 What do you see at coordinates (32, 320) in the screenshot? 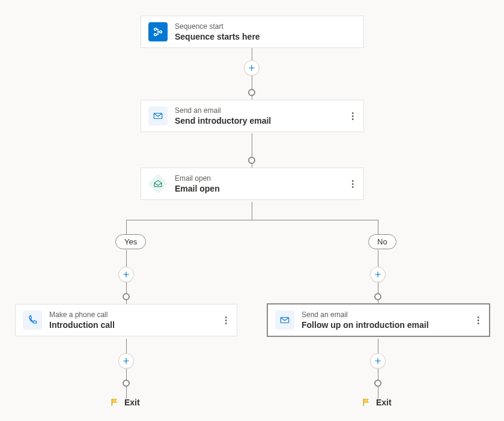
I see `phone-icon` at bounding box center [32, 320].